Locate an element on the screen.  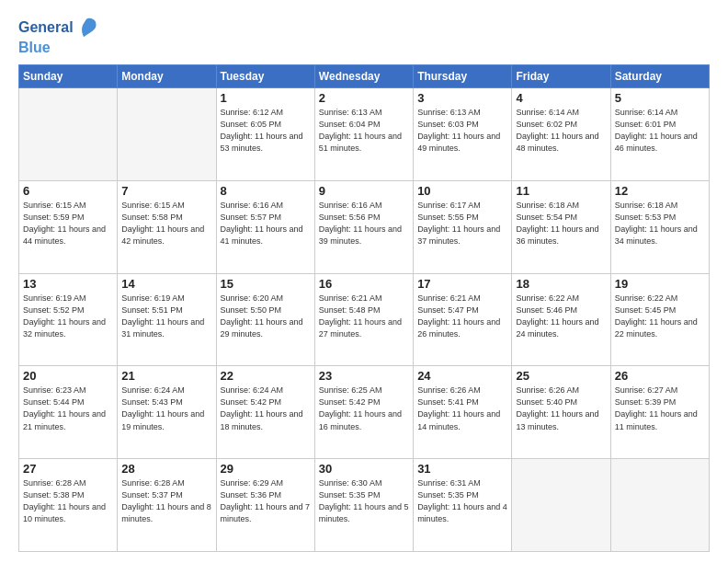
day-info: Sunrise: 6:16 AM Sunset: 5:56 PM Dayligh… is located at coordinates (364, 224).